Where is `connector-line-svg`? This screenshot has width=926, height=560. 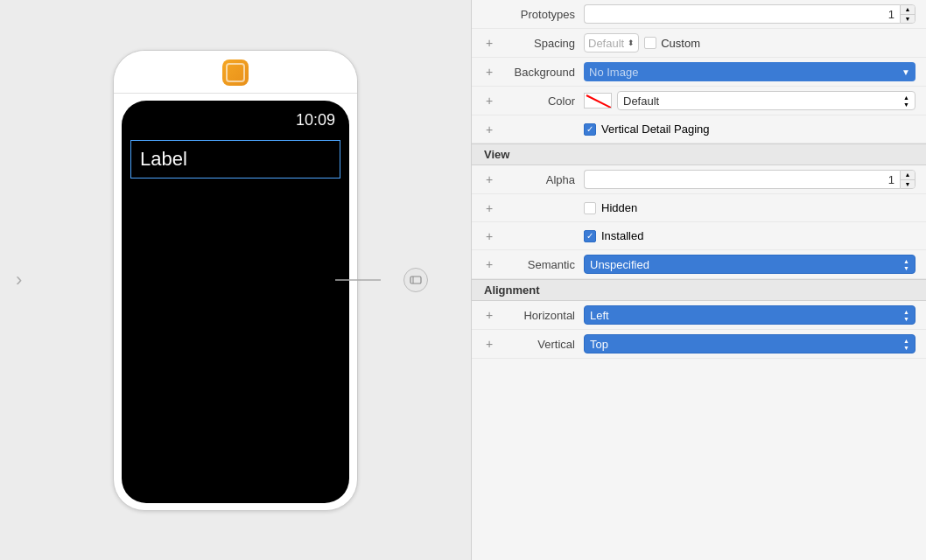 connector-line-svg is located at coordinates (370, 280).